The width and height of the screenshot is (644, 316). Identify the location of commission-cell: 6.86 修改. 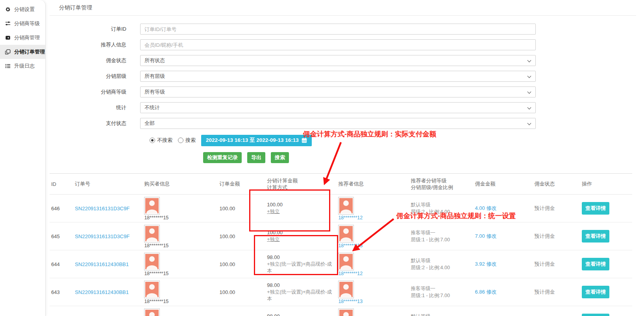
(503, 292).